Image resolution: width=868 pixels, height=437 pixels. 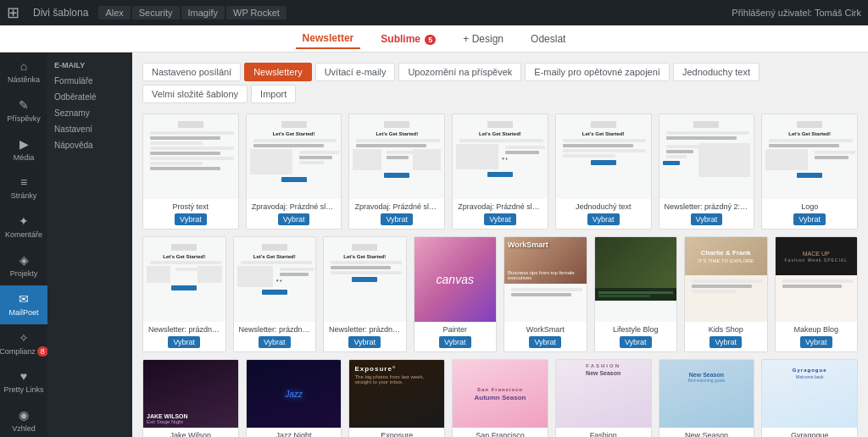 What do you see at coordinates (397, 434) in the screenshot?
I see `template-name: Exposure` at bounding box center [397, 434].